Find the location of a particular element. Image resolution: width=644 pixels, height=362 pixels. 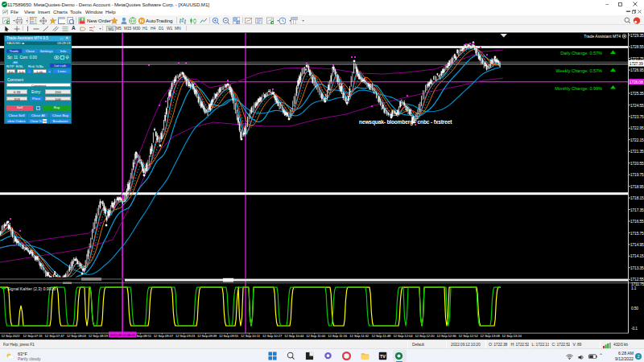

svg-text: 12 Sep 13:24 is located at coordinates (512, 336).